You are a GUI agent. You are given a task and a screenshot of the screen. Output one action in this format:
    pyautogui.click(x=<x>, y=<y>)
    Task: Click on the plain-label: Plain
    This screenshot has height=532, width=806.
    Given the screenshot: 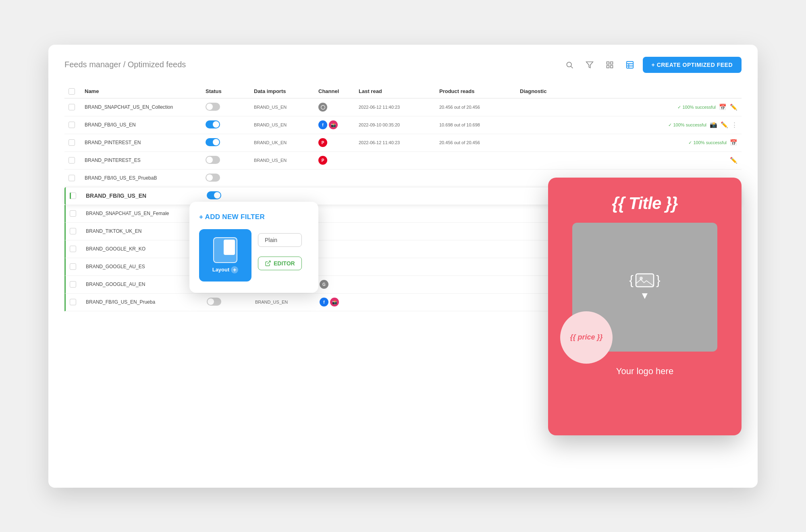 What is the action you would take?
    pyautogui.click(x=271, y=240)
    